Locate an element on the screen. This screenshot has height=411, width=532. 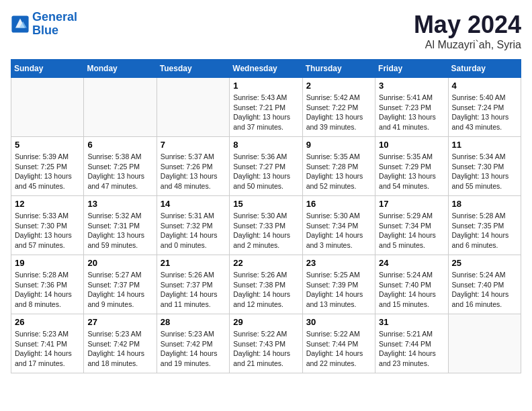
weekday-header-saturday: Saturday is located at coordinates (484, 68).